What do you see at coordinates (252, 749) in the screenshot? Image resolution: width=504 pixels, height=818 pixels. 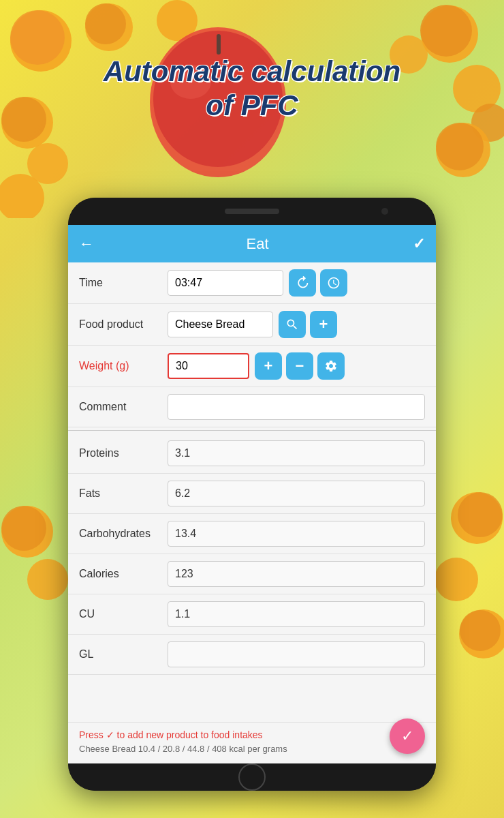 I see `bottom-info: Cheese Bread 10.4 / 20.8 / 44.8 / 408 kc…` at bounding box center [252, 749].